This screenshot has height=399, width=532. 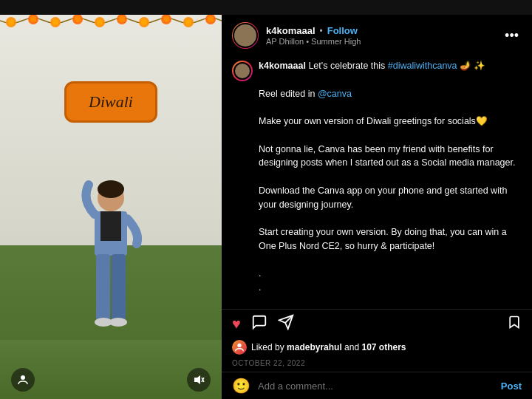 What do you see at coordinates (373, 121) in the screenshot?
I see `caption-line3: Make your own version of Diwali greeting…` at bounding box center [373, 121].